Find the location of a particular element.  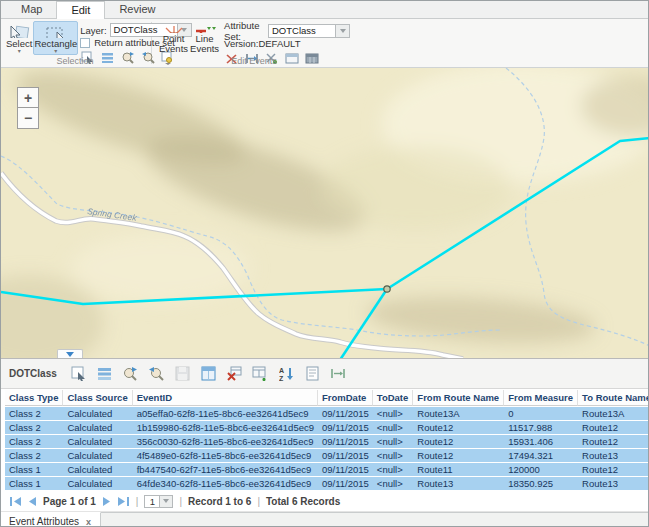

close-tab-icon: x is located at coordinates (88, 522).